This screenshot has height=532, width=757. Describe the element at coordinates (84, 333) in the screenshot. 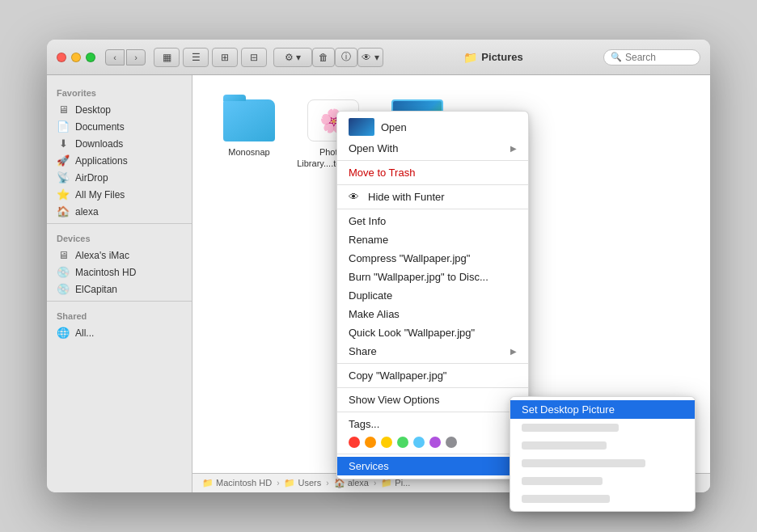

I see `sidebar-item-label: All...` at that location.